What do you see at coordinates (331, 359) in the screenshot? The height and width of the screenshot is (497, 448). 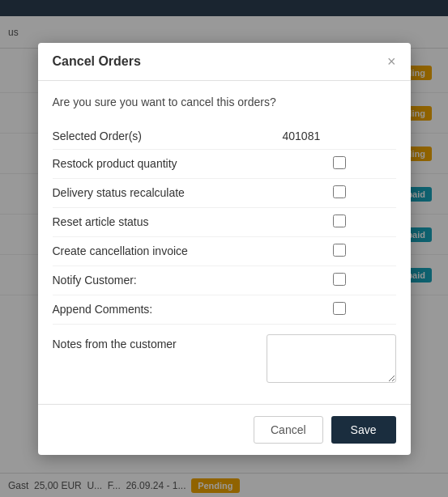 I see `notes-textarea` at bounding box center [331, 359].